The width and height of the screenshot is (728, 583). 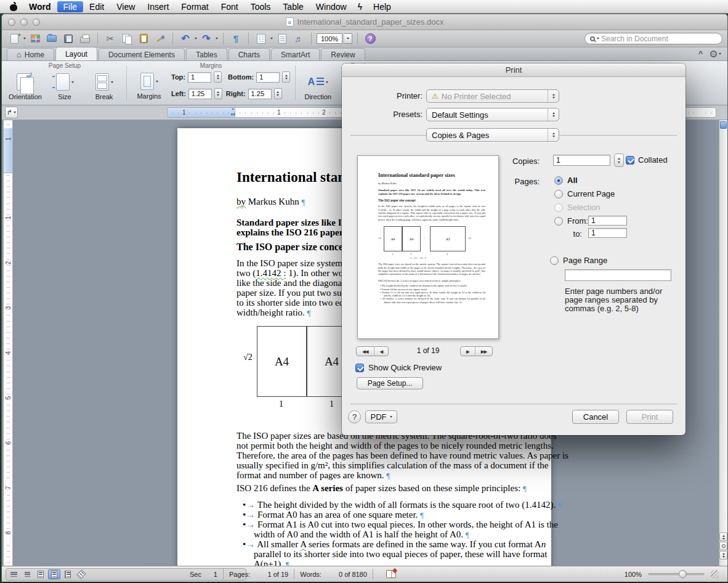 What do you see at coordinates (41, 574) in the screenshot?
I see `publishing-layout-button` at bounding box center [41, 574].